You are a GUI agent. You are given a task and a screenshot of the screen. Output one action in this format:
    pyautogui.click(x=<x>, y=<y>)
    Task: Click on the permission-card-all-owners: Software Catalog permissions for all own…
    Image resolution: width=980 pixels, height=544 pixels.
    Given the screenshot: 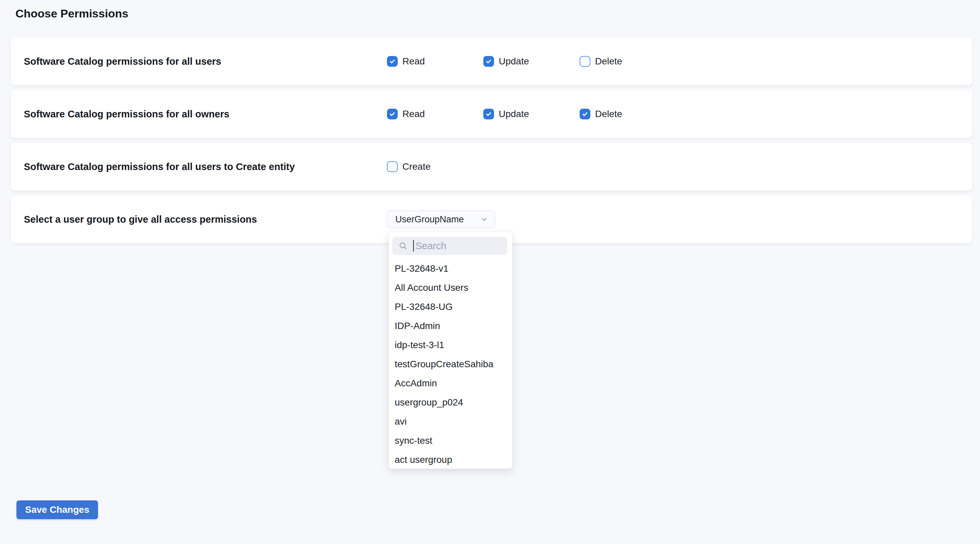 What is the action you would take?
    pyautogui.click(x=492, y=114)
    